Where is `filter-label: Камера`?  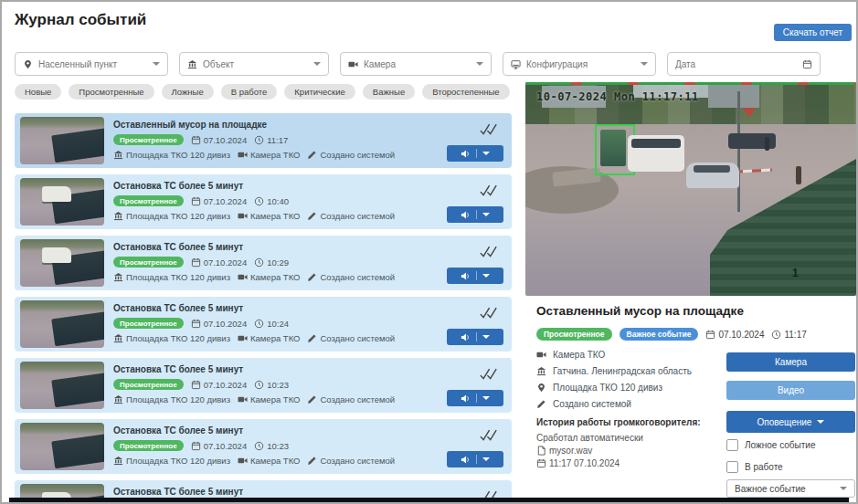
filter-label: Камера is located at coordinates (417, 64).